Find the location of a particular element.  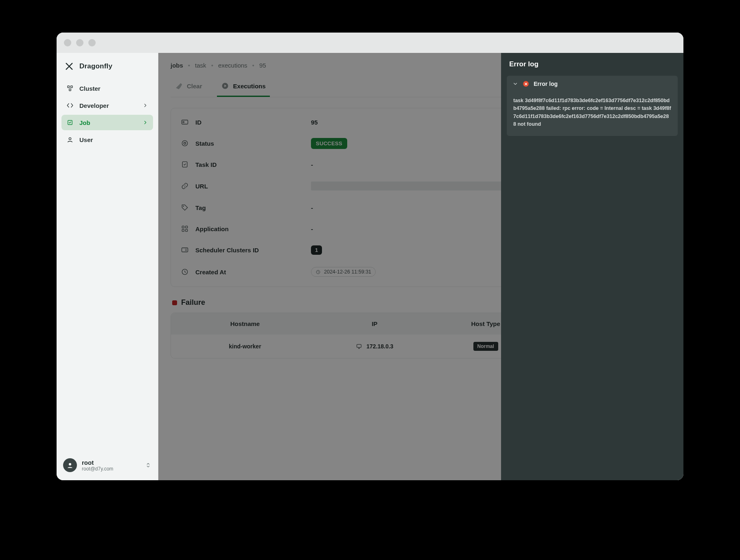

brand-name: Dragonfly is located at coordinates (96, 66).